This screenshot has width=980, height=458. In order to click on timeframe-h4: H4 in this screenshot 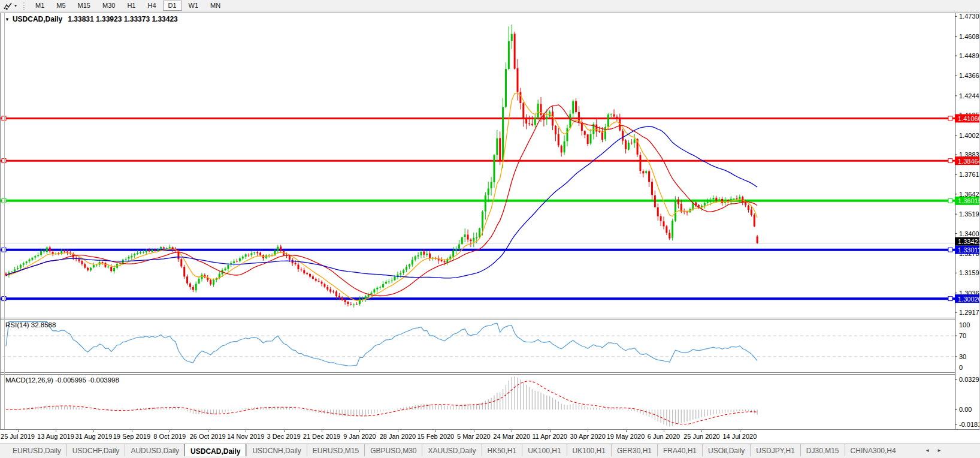, I will do `click(152, 6)`.